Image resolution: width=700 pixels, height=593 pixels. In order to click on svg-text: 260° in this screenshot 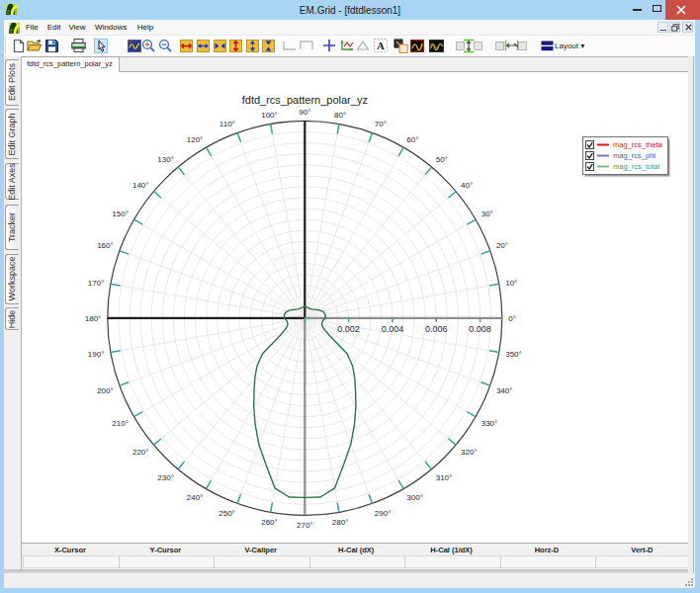, I will do `click(269, 522)`.